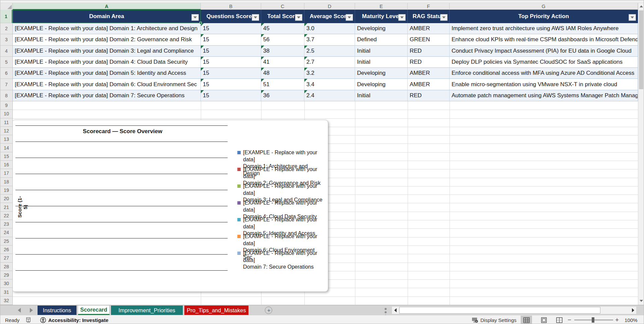  I want to click on cell-B3: 15, so click(231, 40).